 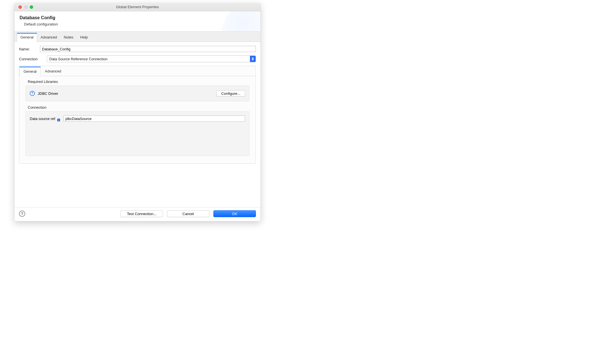 I want to click on inner-tab-general: General, so click(x=30, y=71).